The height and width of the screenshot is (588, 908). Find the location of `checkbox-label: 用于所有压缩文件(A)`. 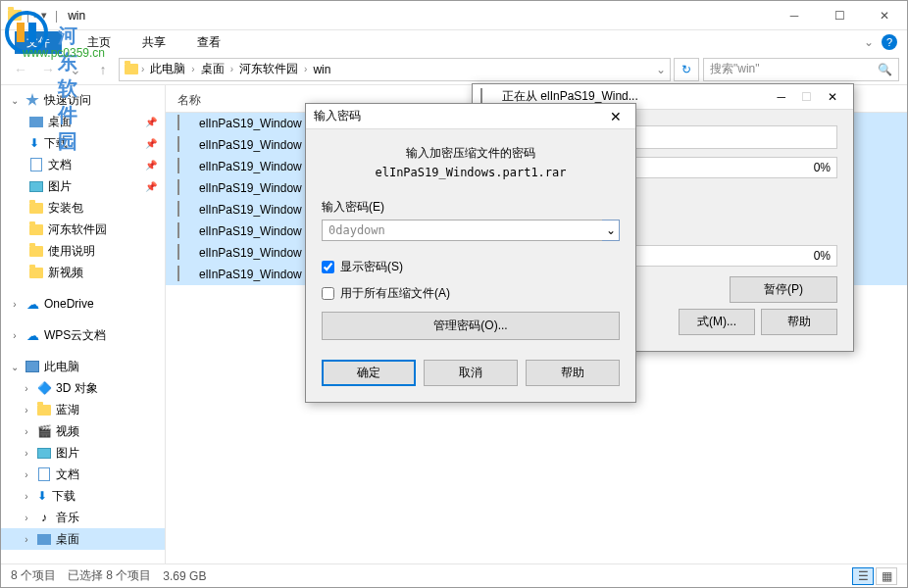

checkbox-label: 用于所有压缩文件(A) is located at coordinates (395, 294).